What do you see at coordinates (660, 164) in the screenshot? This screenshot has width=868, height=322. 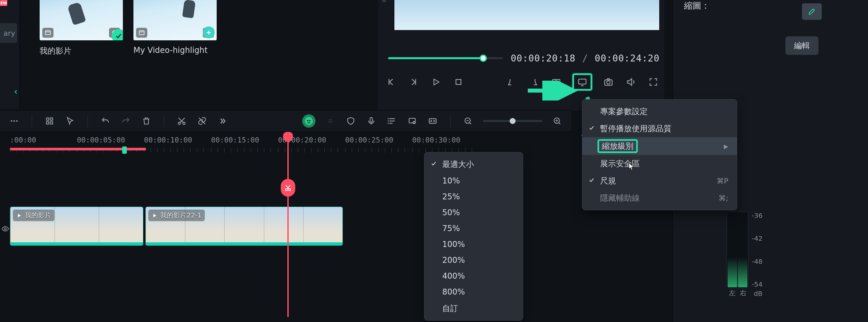 I see `menu-safe-zone: 展示安全區` at bounding box center [660, 164].